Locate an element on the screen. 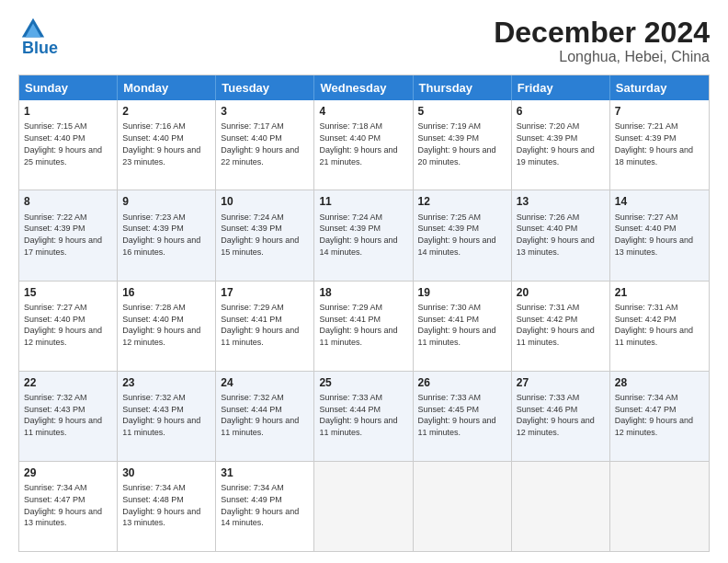 The image size is (728, 563). day-number: 7 is located at coordinates (660, 111).